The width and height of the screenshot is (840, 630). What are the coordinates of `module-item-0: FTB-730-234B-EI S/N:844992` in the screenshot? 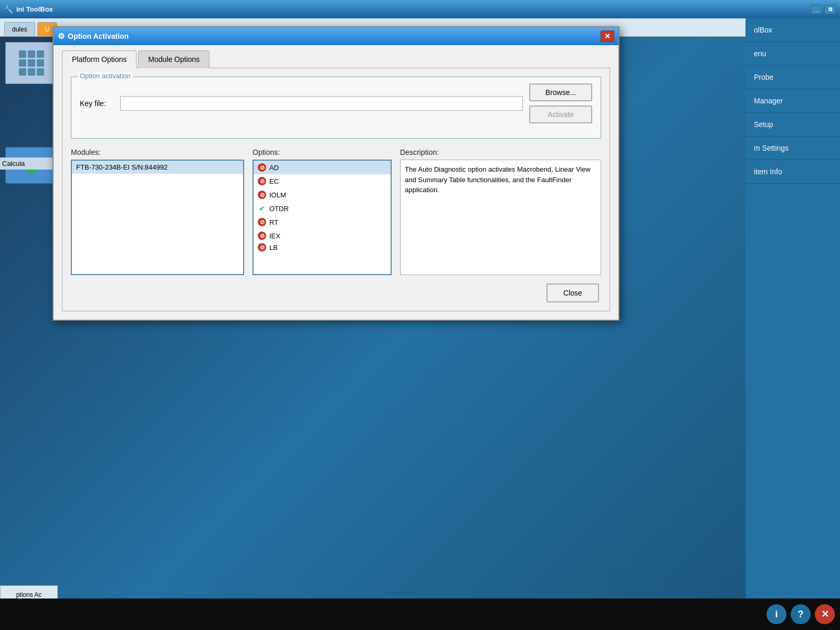 It's located at (158, 167).